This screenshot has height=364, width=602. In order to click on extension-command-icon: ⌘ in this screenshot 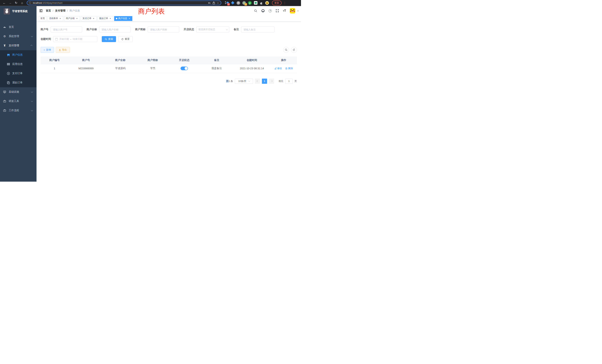, I will do `click(238, 3)`.